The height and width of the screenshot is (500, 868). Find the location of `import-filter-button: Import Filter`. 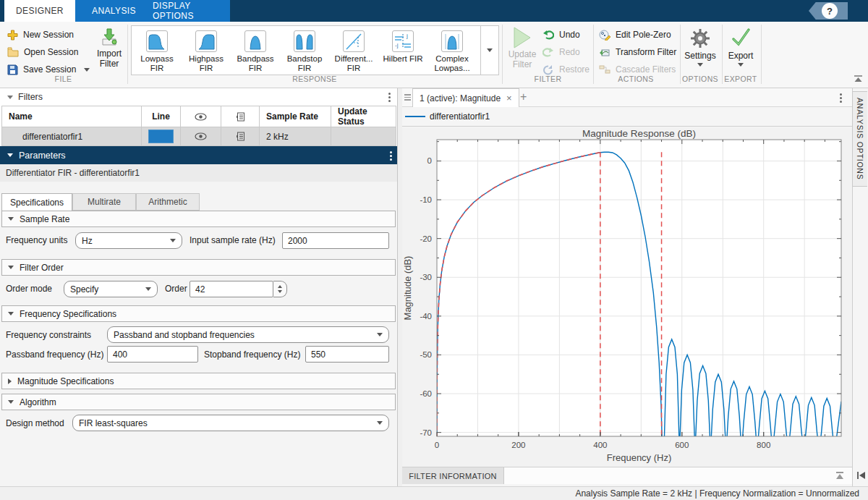

import-filter-button: Import Filter is located at coordinates (109, 48).